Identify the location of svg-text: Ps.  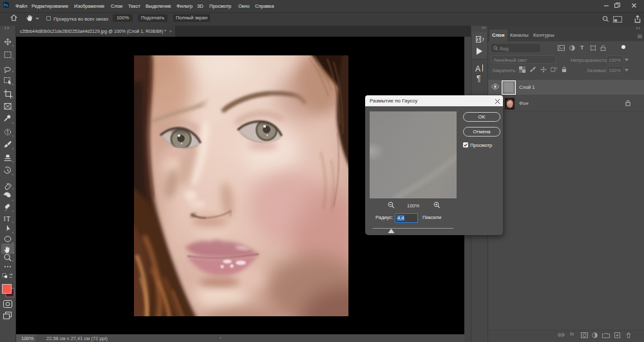
(6, 5).